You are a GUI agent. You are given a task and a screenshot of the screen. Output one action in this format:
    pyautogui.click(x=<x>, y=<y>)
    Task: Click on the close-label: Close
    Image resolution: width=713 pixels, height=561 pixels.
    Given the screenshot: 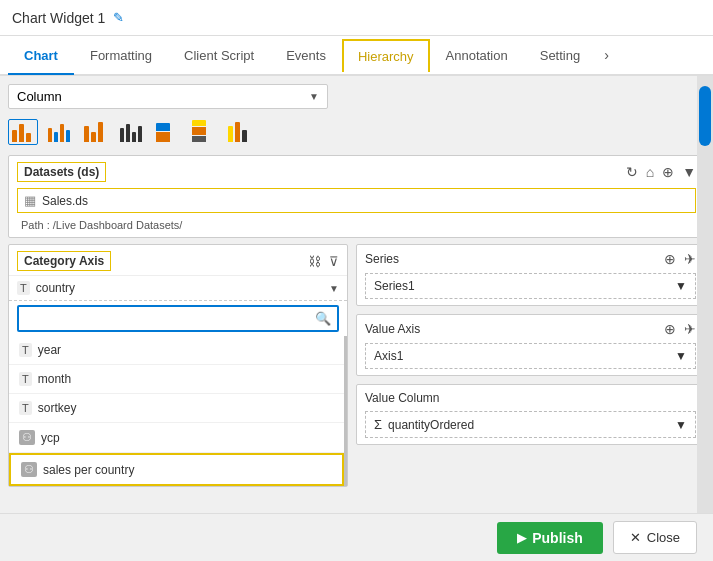 What is the action you would take?
    pyautogui.click(x=664, y=538)
    